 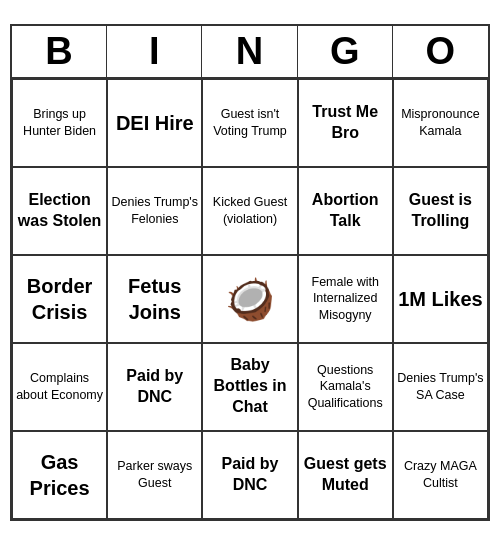 I want to click on bingo-cell: Border Crisis, so click(x=60, y=299).